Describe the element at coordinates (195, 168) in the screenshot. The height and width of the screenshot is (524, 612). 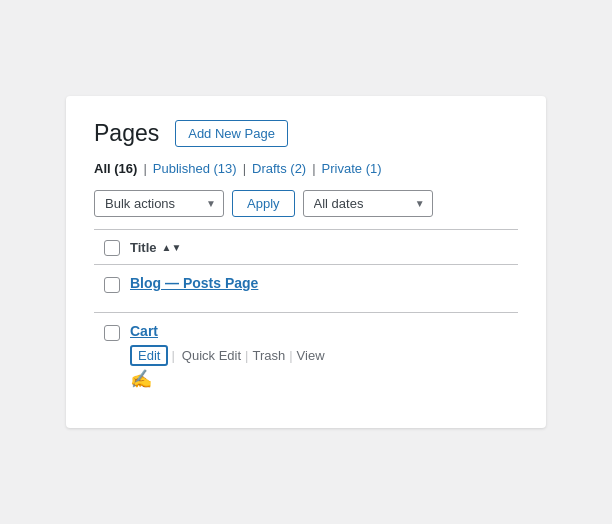
I see `filter-published: Published (13)` at that location.